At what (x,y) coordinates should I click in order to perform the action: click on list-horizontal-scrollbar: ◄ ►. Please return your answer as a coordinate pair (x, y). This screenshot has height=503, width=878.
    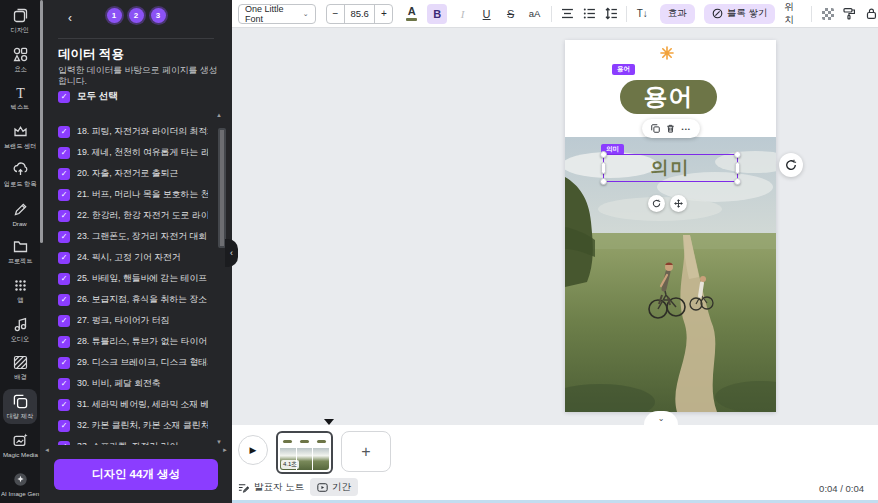
    Looking at the image, I should click on (136, 450).